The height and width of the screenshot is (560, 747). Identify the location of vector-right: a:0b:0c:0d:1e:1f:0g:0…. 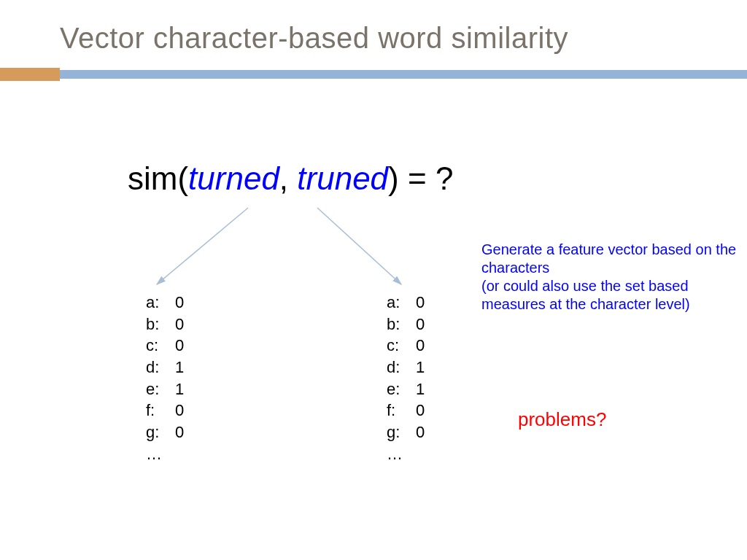
(412, 378).